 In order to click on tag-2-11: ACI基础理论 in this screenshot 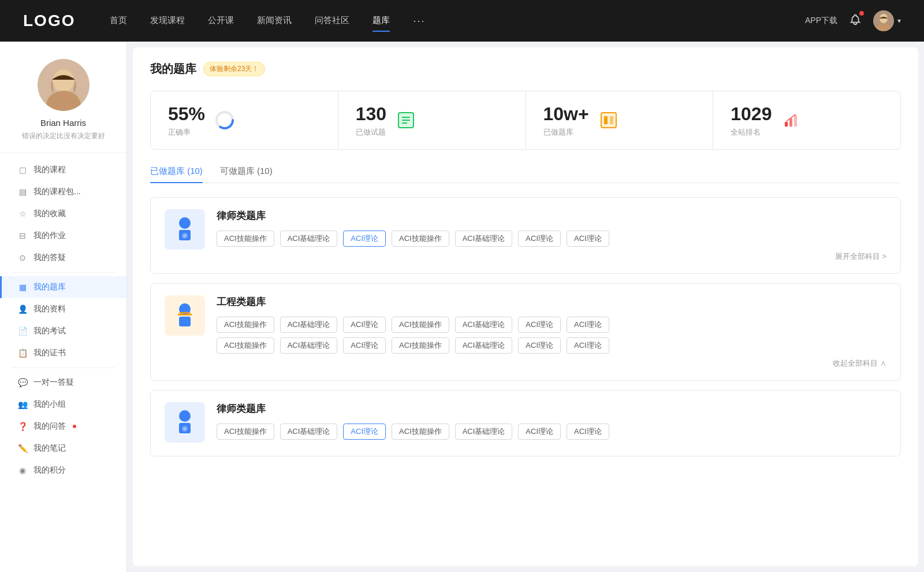, I will do `click(484, 346)`.